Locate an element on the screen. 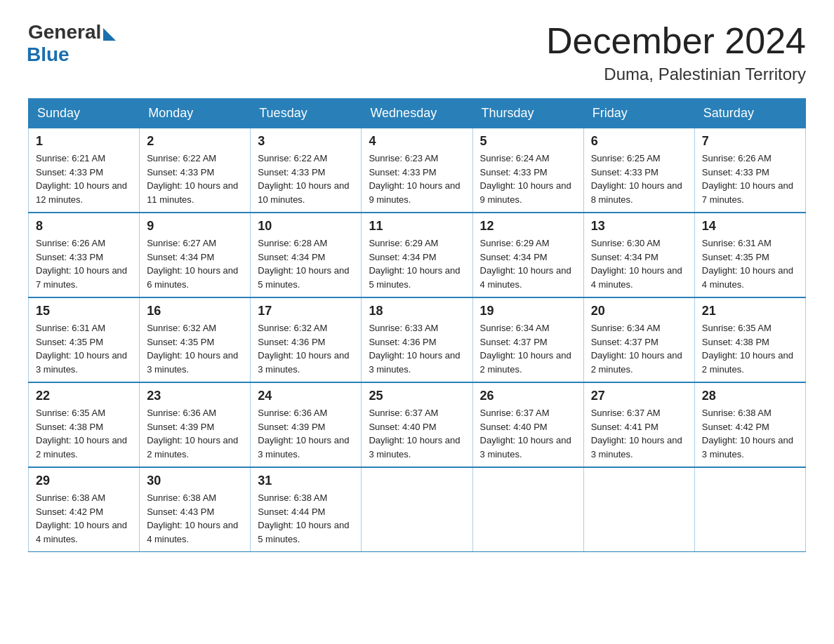 Image resolution: width=834 pixels, height=644 pixels. cell-date-number: 25 is located at coordinates (417, 396).